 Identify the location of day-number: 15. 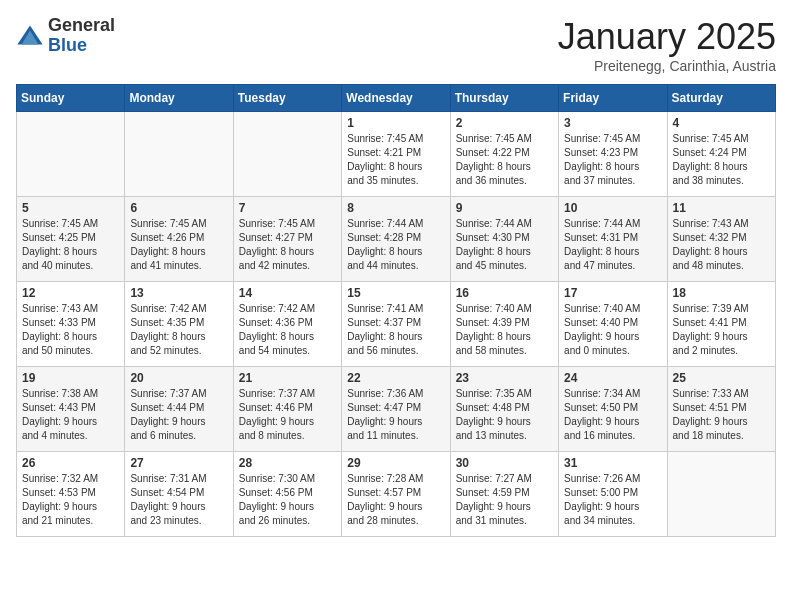
(396, 293).